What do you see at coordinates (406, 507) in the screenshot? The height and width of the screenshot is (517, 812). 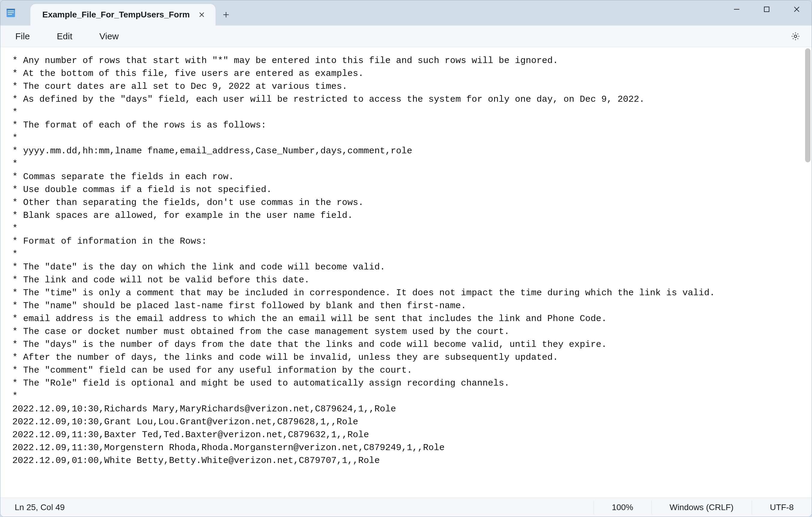 I see `statusbar: Ln 25, Col 49 100% Windows (CRLF) UTF-8` at bounding box center [406, 507].